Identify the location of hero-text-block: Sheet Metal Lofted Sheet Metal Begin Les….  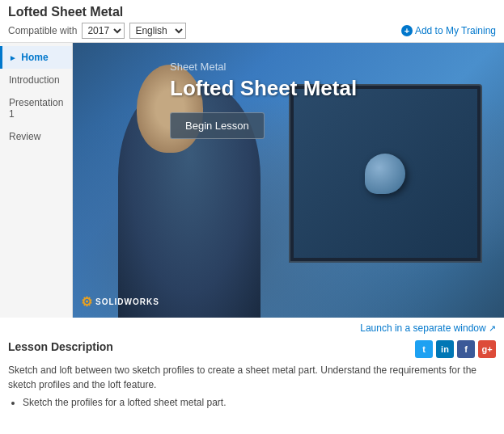
(264, 100).